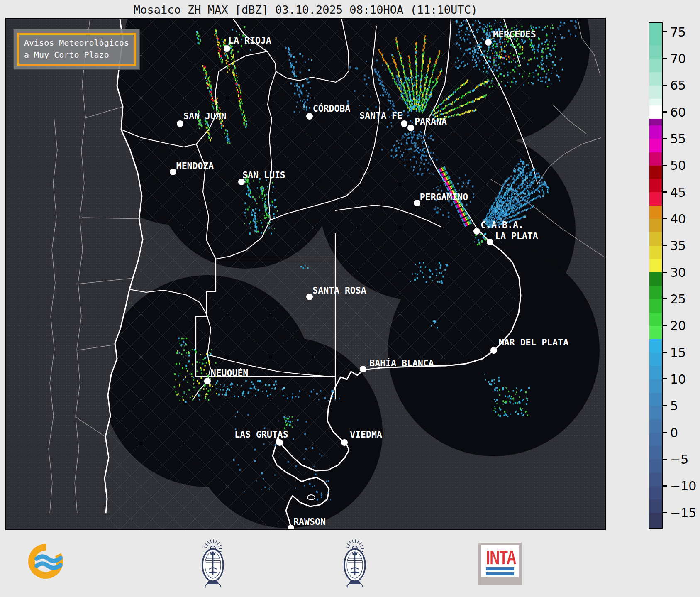  Describe the element at coordinates (678, 379) in the screenshot. I see `colorbar-tick-label: 10` at that location.